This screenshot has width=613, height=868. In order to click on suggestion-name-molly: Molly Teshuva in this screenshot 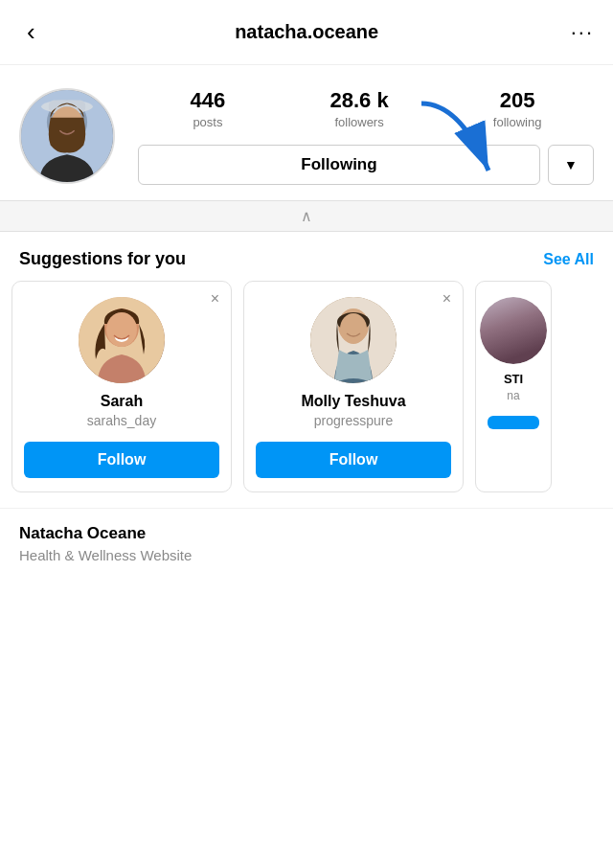, I will do `click(352, 401)`.